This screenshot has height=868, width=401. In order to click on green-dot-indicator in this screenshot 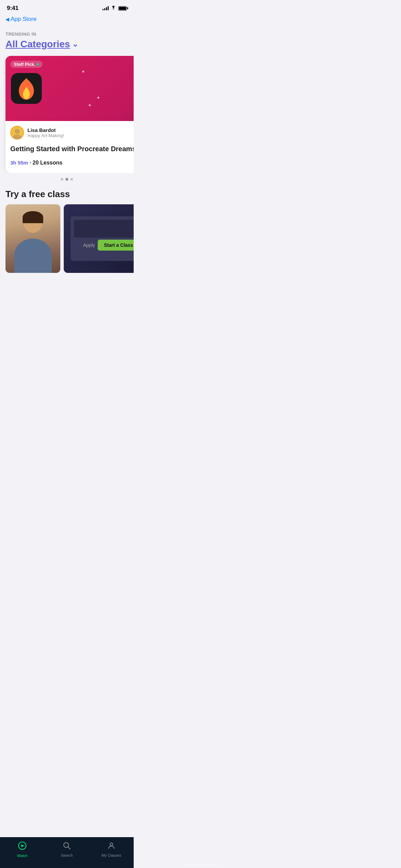, I will do `click(38, 64)`.